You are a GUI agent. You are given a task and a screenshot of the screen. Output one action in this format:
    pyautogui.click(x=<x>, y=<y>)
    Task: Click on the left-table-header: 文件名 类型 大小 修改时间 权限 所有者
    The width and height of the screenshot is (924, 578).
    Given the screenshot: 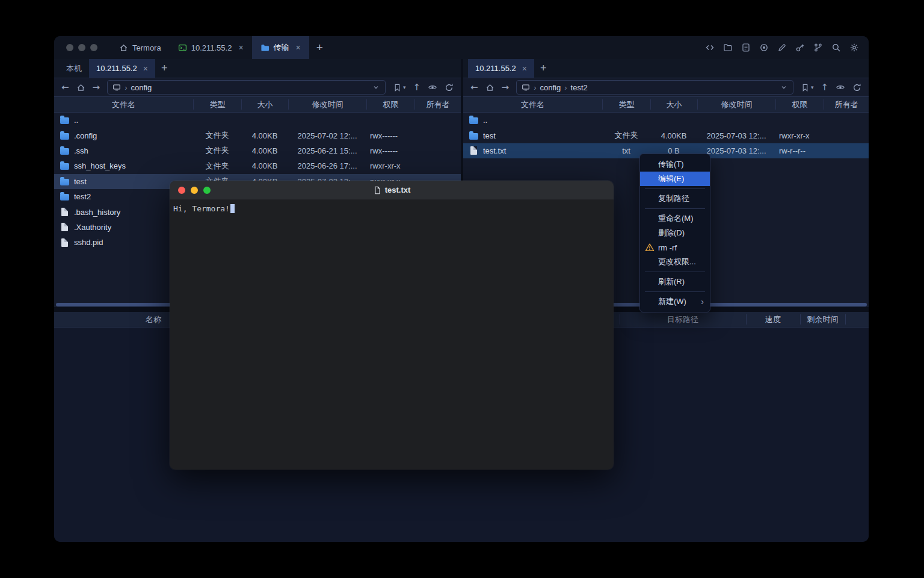 What is the action you would take?
    pyautogui.click(x=257, y=105)
    